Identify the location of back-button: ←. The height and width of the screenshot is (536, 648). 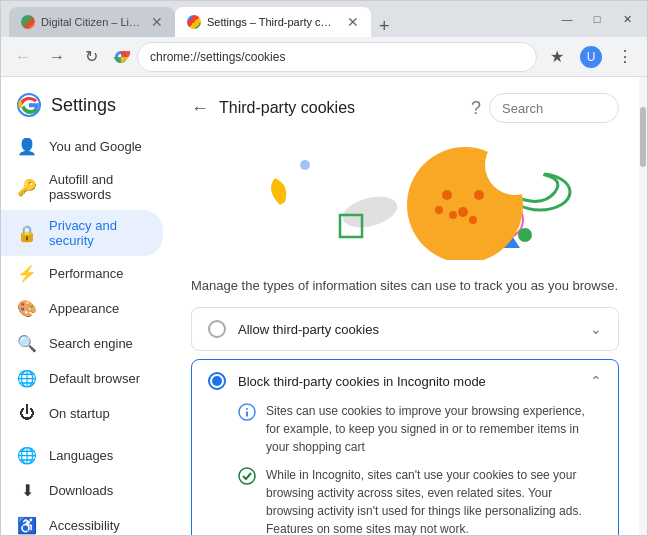
(23, 57).